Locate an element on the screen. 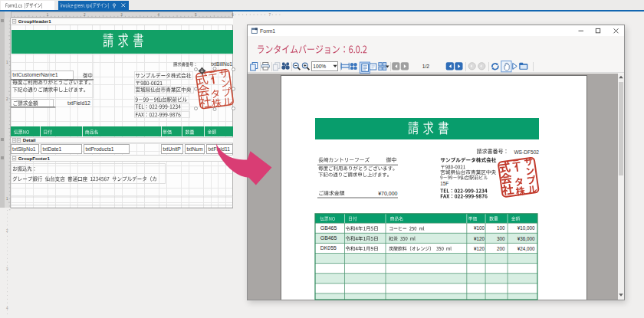  svg-text: 7 is located at coordinates (270, 15).